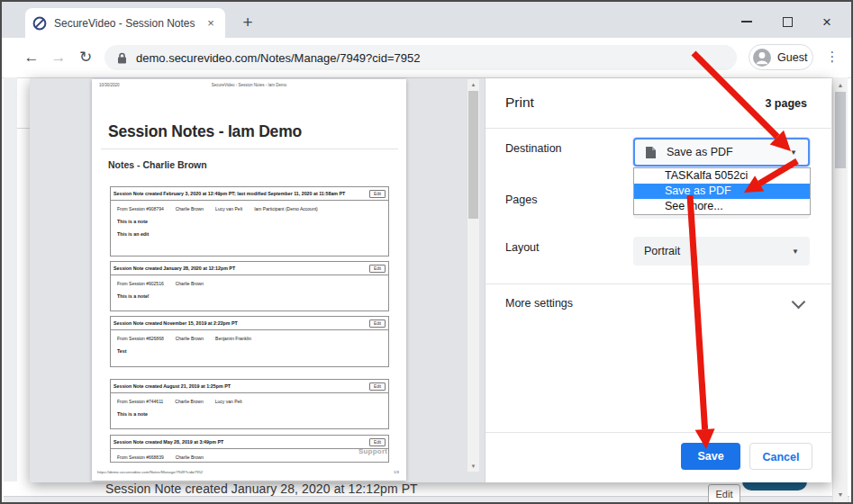  What do you see at coordinates (125, 23) in the screenshot?
I see `browser-tab: SecureVideo - Session Notes - Iam ×` at bounding box center [125, 23].